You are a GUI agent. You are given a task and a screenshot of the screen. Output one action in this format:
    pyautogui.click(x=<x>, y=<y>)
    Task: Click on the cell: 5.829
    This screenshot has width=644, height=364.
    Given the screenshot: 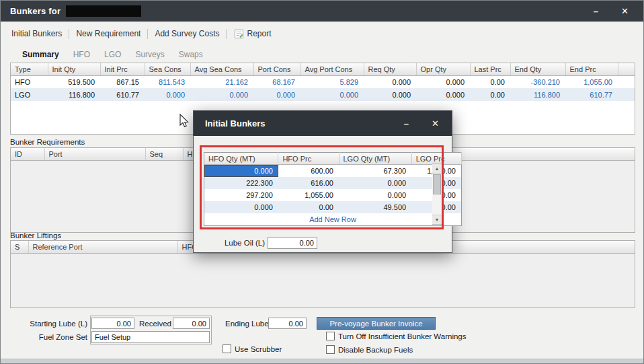 What is the action you would take?
    pyautogui.click(x=332, y=82)
    